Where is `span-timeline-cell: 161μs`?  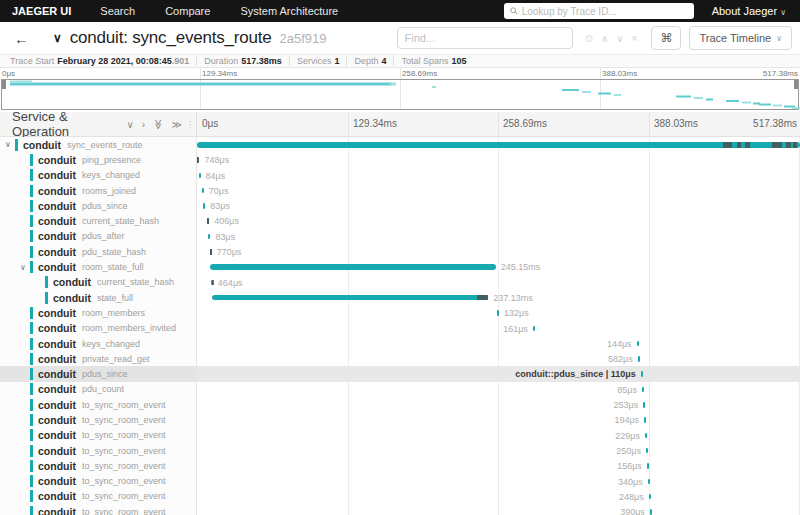
span-timeline-cell: 161μs is located at coordinates (498, 328).